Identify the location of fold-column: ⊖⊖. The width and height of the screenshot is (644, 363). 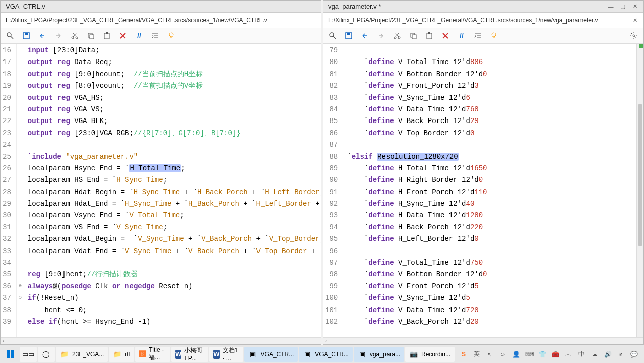
(20, 191).